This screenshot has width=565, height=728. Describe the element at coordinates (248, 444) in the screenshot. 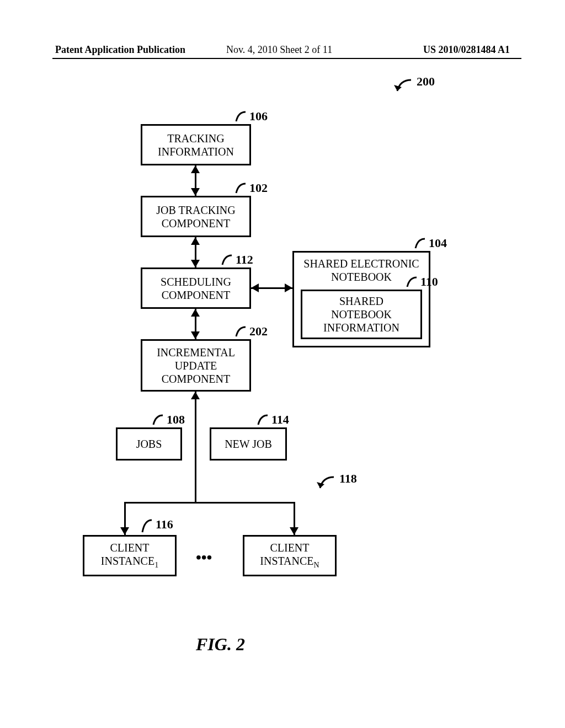

I see `box-new-job: NEW JOB` at that location.